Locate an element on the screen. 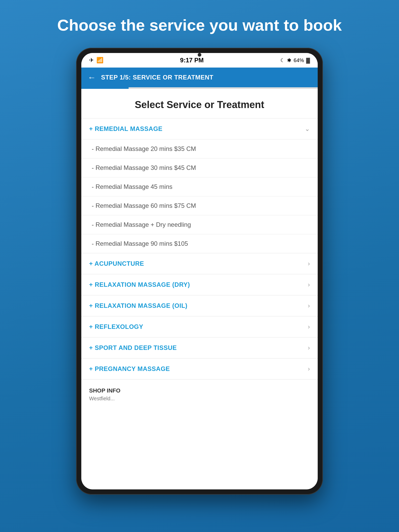 The height and width of the screenshot is (532, 399). list-item: - Remedial Massage 60 mins $75 CM is located at coordinates (200, 206).